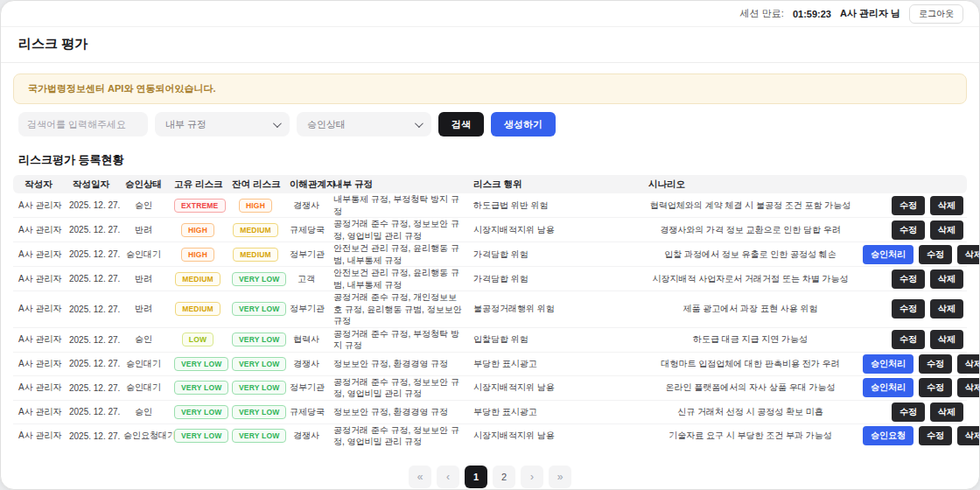 This screenshot has height=490, width=980. Describe the element at coordinates (751, 309) in the screenshot. I see `cell-scenario: 제품 광고에서 과장 표현 사용 위험` at that location.